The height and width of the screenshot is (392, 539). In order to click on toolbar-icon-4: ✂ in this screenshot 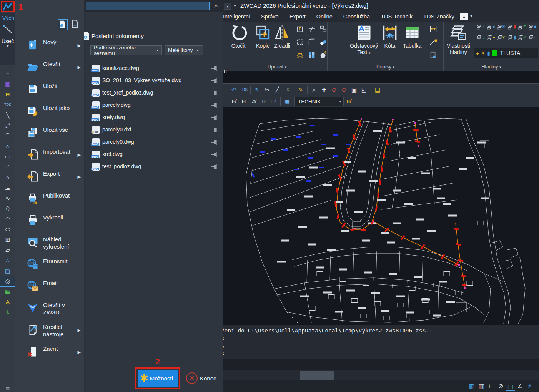, I will do `click(267, 90)`.